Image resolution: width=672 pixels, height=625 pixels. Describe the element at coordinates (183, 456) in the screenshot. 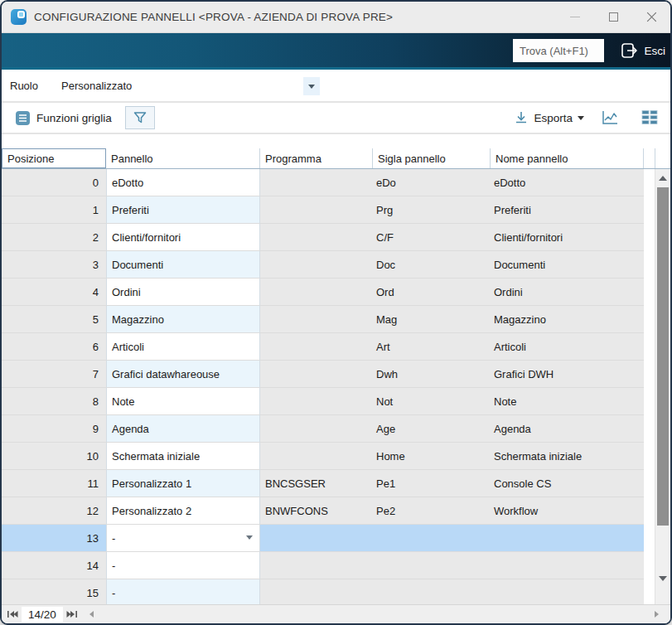

I see `cell-pannello: Schermata iniziale` at that location.